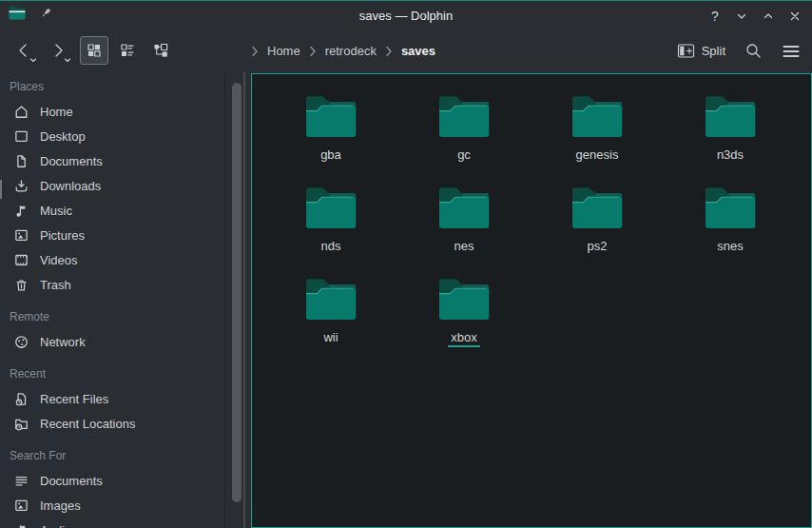 This screenshot has height=528, width=812. I want to click on help-button: ?, so click(715, 16).